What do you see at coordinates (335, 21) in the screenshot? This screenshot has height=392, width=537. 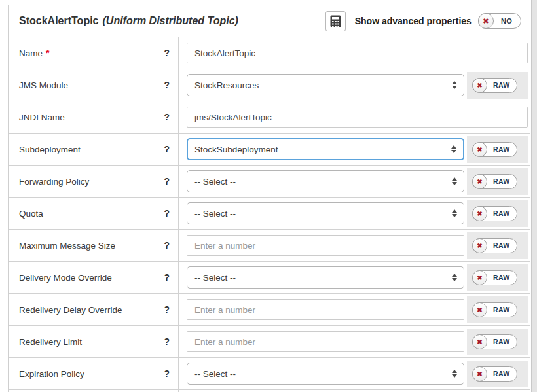 I see `calculator-icon-button` at bounding box center [335, 21].